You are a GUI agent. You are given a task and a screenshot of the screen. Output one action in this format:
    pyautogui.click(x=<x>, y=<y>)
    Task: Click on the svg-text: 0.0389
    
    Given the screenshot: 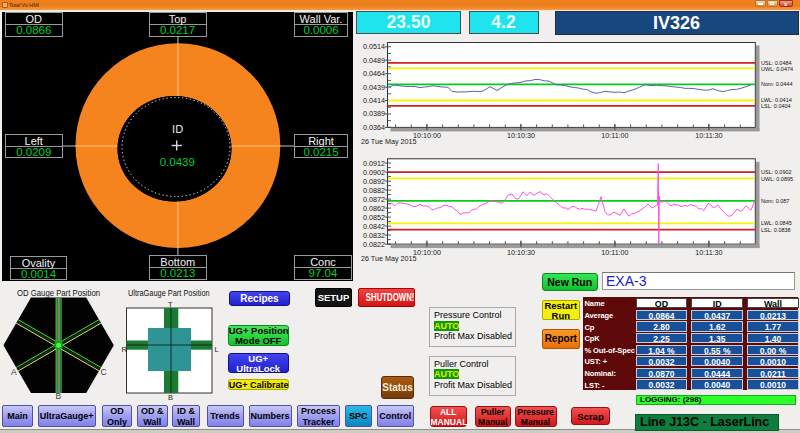 What is the action you would take?
    pyautogui.click(x=374, y=114)
    